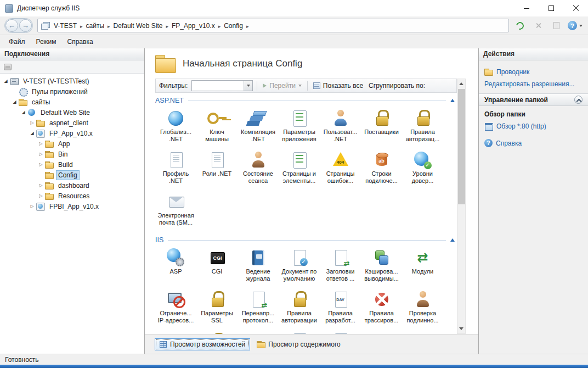 The image size is (588, 368). I want to click on feature-tile: Перенапр... протокол..., so click(258, 309).